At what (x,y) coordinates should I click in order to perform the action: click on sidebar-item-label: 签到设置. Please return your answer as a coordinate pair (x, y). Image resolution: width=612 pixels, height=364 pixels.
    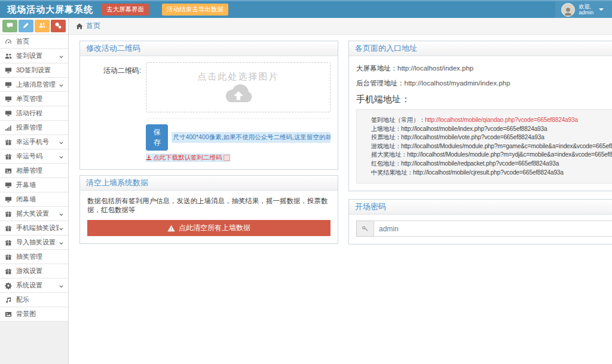
    Looking at the image, I should click on (37, 56).